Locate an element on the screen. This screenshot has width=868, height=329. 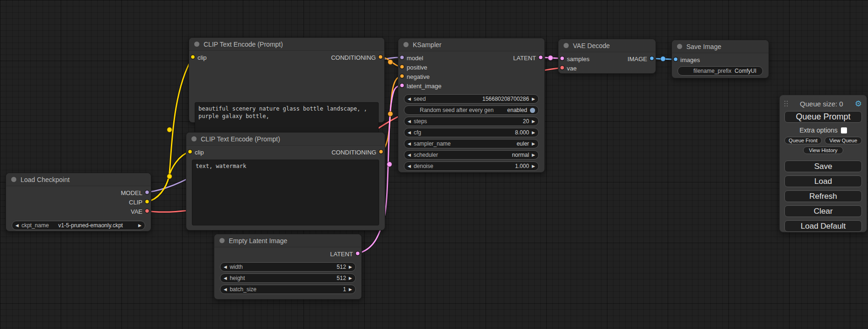
scheduler-value: normal is located at coordinates (520, 155).